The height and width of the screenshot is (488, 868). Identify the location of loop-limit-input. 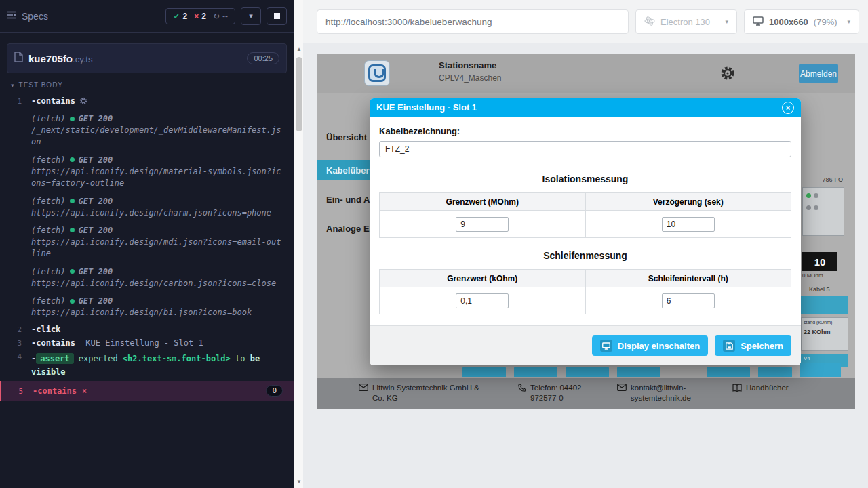
(482, 301).